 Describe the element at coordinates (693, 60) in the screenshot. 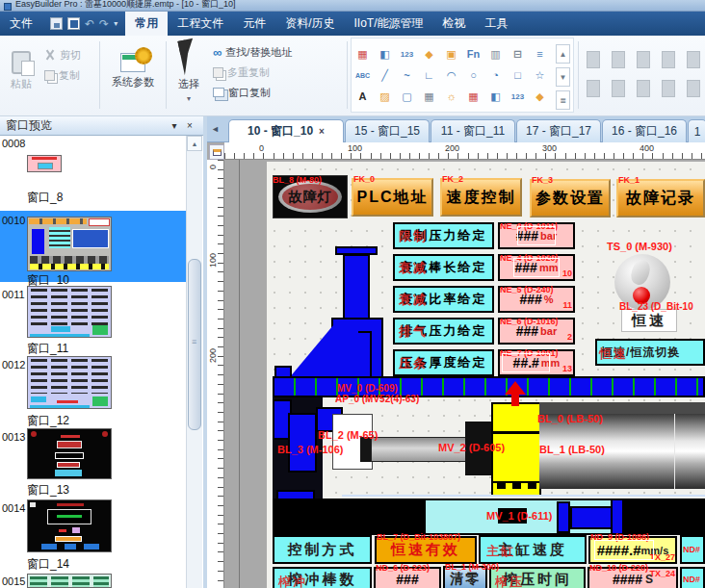

I see `align-middle-icon` at that location.